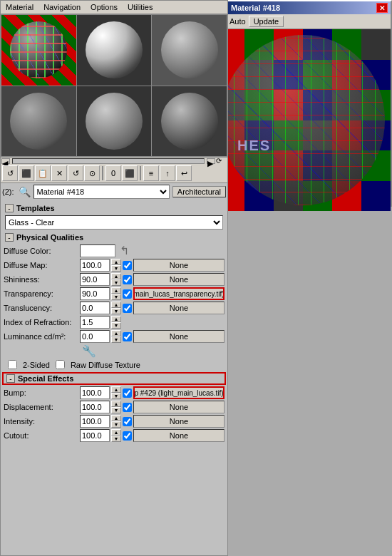 This screenshot has width=392, height=556. Describe the element at coordinates (95, 393) in the screenshot. I see `bump-value` at that location.